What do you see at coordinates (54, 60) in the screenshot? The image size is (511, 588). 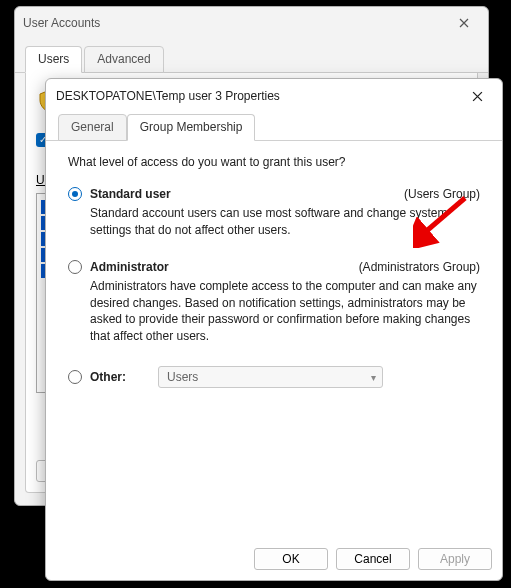 I see `tab-users: Users` at bounding box center [54, 60].